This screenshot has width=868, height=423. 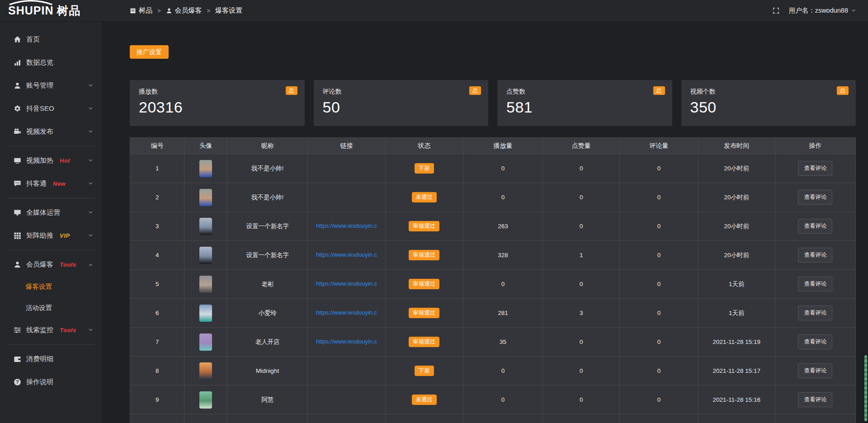 I want to click on sliders-icon, so click(x=17, y=330).